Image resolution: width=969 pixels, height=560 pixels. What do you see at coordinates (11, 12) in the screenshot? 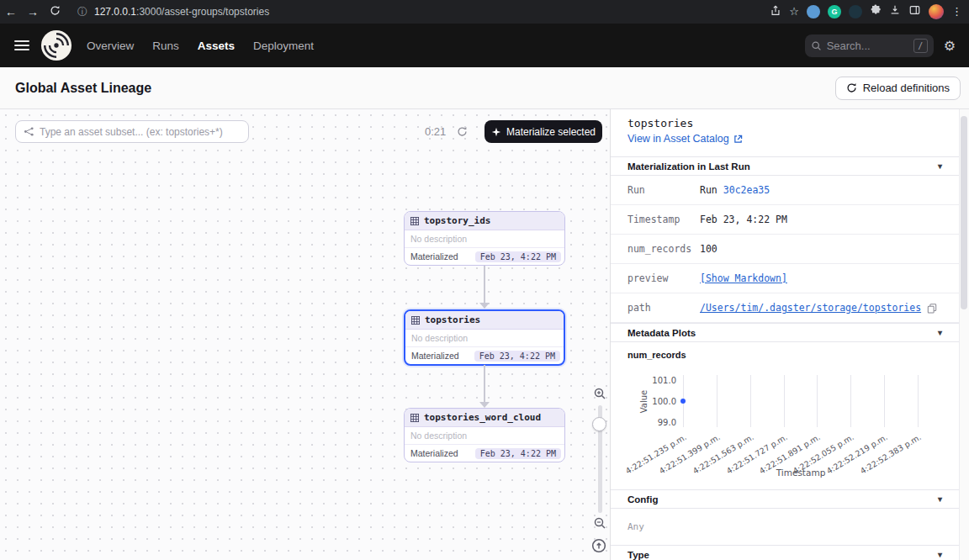
I see `browser-back-icon: ←` at bounding box center [11, 12].